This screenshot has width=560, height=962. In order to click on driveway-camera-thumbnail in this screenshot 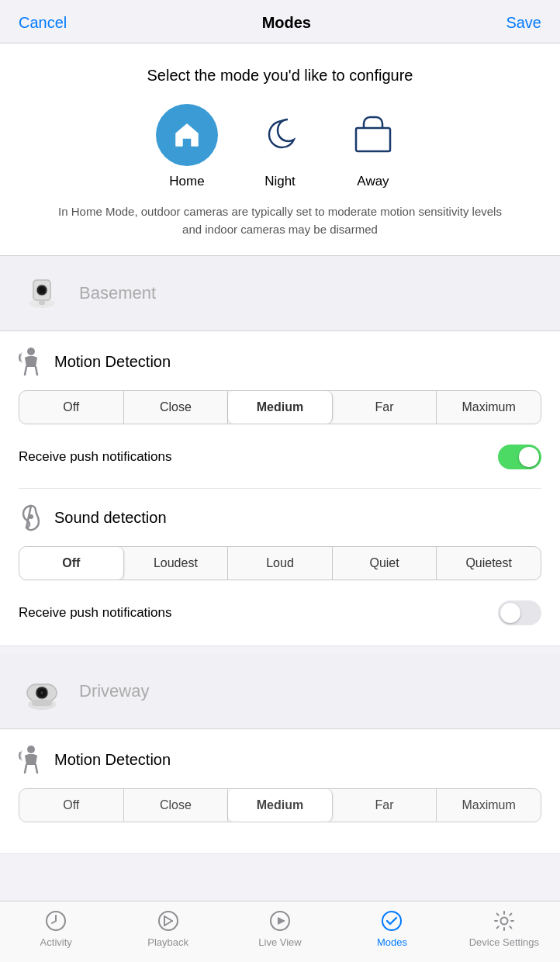, I will do `click(42, 691)`.